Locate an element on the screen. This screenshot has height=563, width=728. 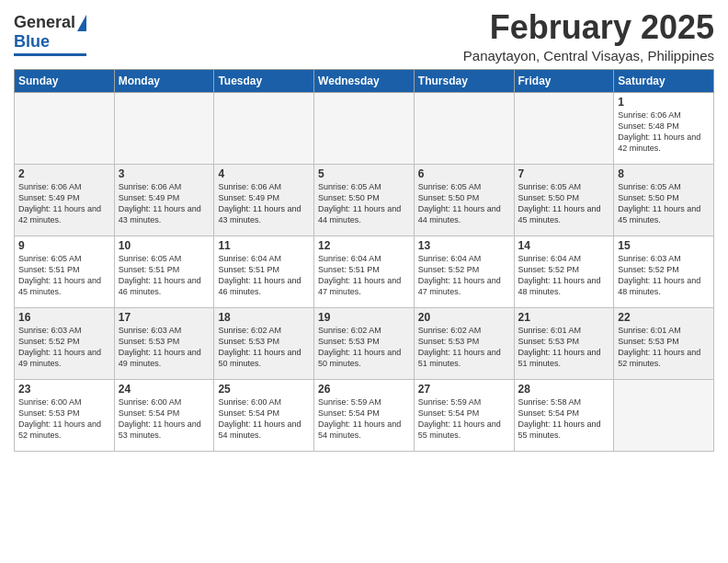
calendar-cell: 17Sunrise: 6:03 AM Sunset: 5:53 PM Dayli… is located at coordinates (164, 343).